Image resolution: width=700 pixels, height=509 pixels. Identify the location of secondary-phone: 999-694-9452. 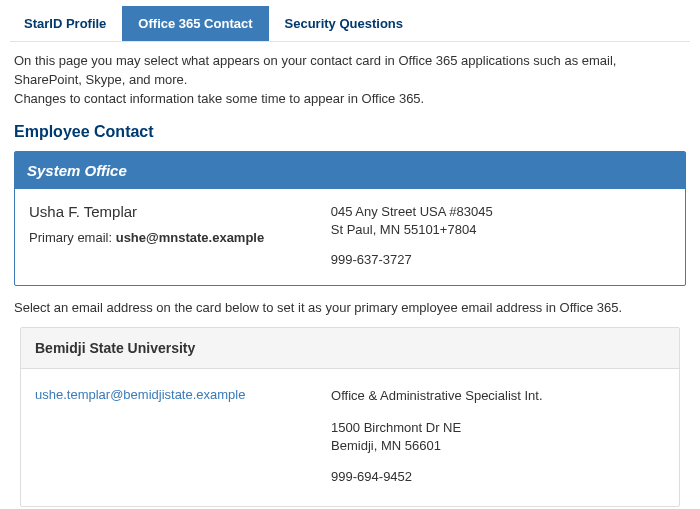
(498, 477).